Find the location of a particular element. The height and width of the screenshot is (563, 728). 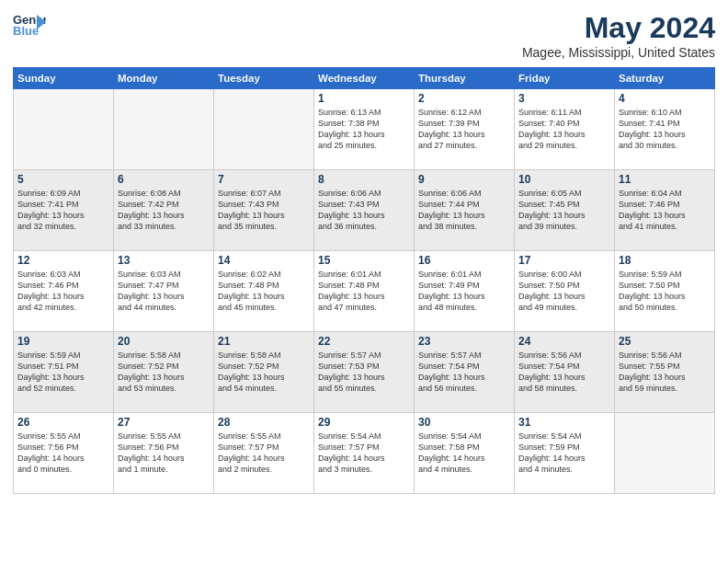

table-row: 4Sunrise: 6:10 AM Sunset: 7:41 PM Daylig… is located at coordinates (665, 130).